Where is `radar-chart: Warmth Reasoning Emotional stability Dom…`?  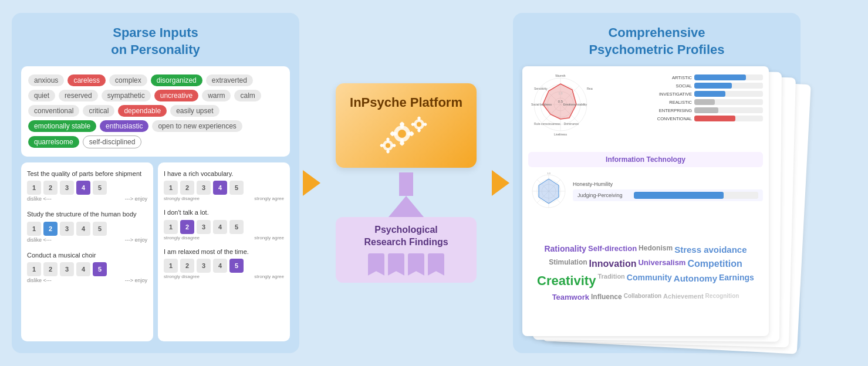
radar-chart: Warmth Reasoning Emotional stability Dom… is located at coordinates (560, 104).